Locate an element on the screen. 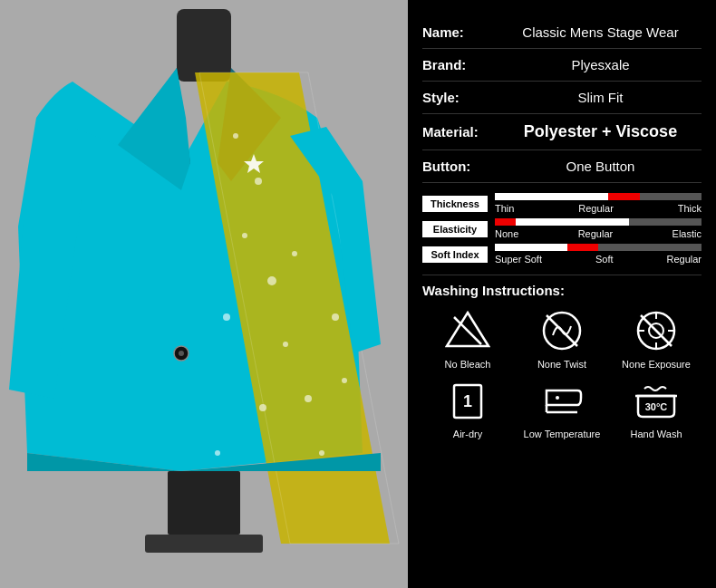 This screenshot has height=588, width=716. washing-air-dry: 1 Air-dry is located at coordinates (468, 408).